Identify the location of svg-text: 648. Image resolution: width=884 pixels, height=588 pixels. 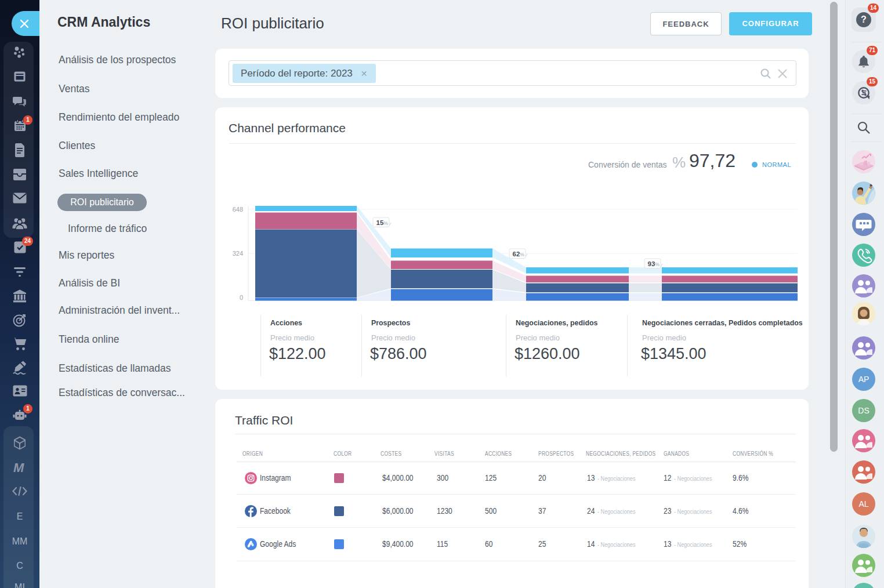
(238, 209).